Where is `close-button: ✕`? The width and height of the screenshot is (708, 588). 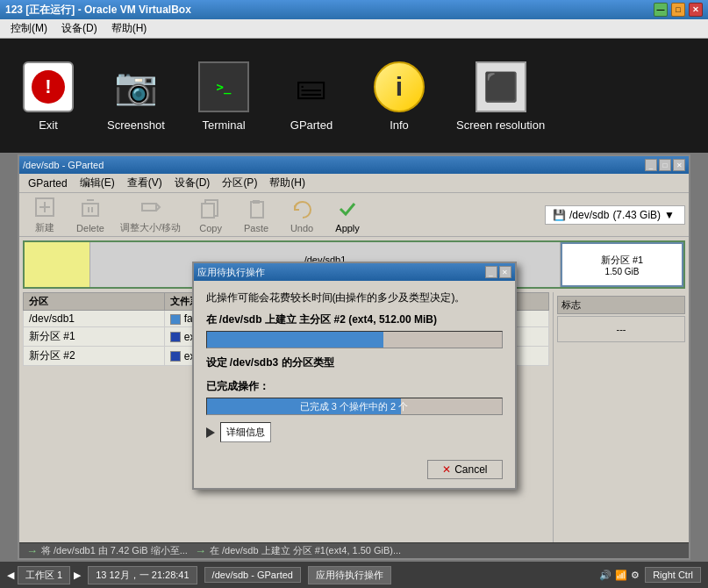
close-button: ✕ is located at coordinates (696, 10).